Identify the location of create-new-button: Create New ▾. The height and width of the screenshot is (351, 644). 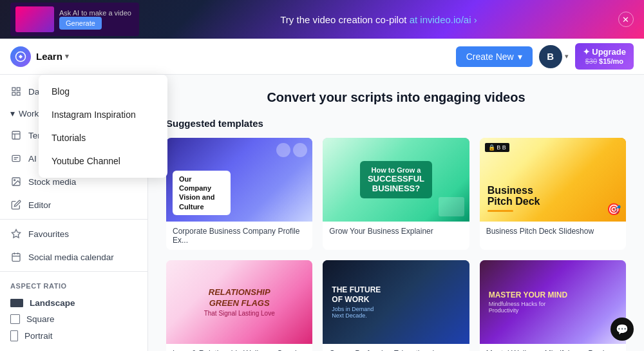
(495, 57).